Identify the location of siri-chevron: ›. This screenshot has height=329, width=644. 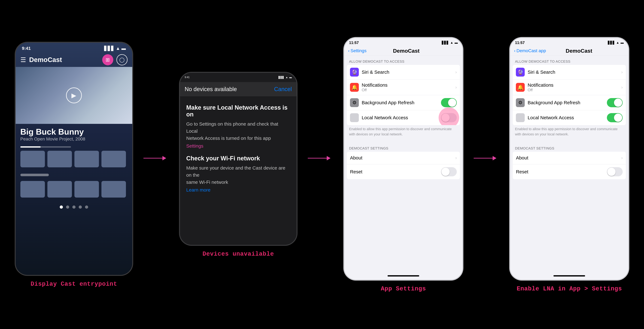
(456, 72).